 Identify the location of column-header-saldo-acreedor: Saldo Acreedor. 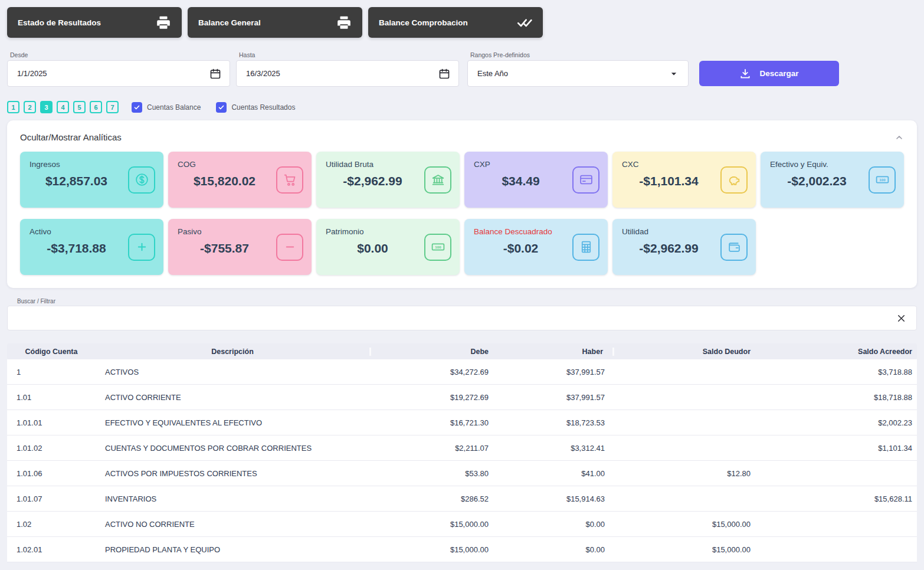
(838, 352).